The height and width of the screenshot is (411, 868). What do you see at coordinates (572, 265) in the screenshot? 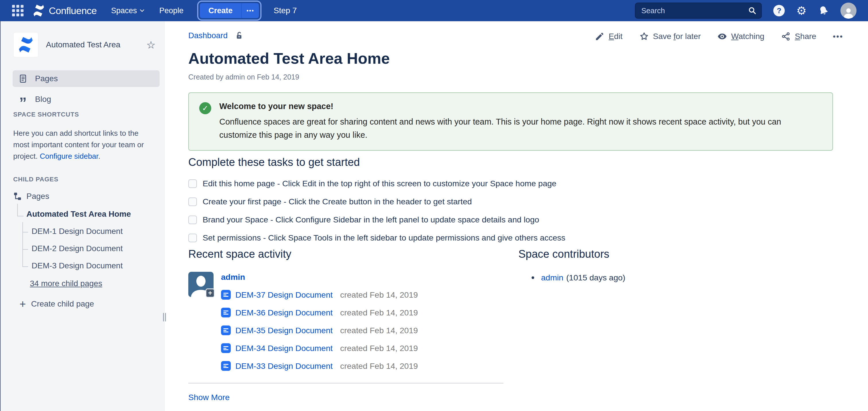
I see `contributors-section: Space contributors admin (1015 days ago)` at bounding box center [572, 265].